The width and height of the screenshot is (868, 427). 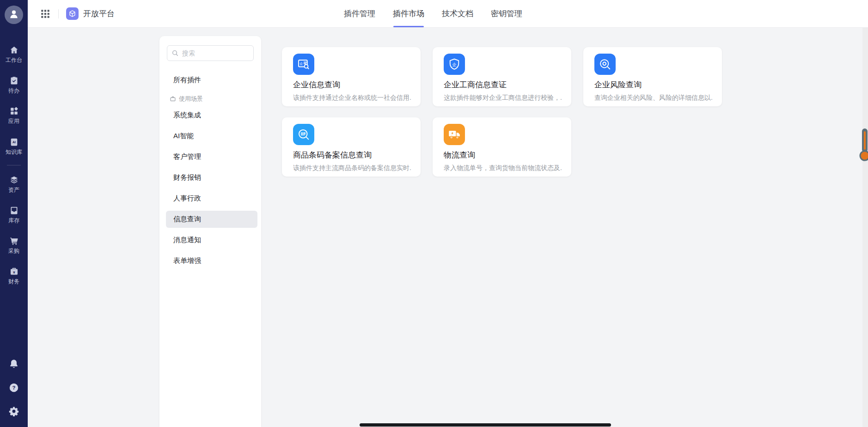 What do you see at coordinates (14, 275) in the screenshot?
I see `rail-item-finance: ¥财务` at bounding box center [14, 275].